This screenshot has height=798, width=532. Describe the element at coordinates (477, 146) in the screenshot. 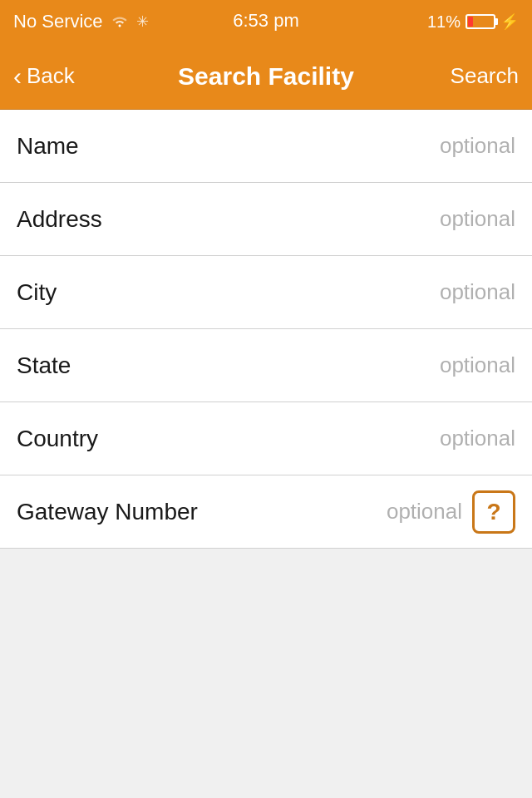

I see `name-field-right: optional` at that location.